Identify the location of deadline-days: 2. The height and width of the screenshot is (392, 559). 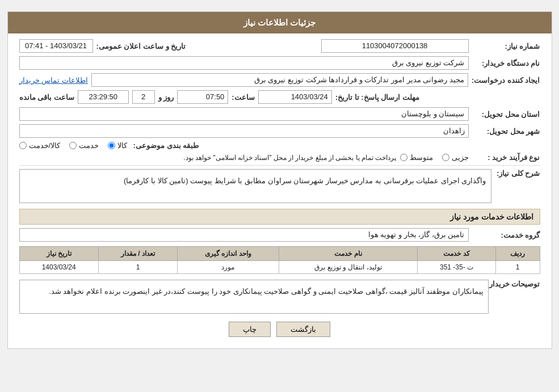
(144, 97).